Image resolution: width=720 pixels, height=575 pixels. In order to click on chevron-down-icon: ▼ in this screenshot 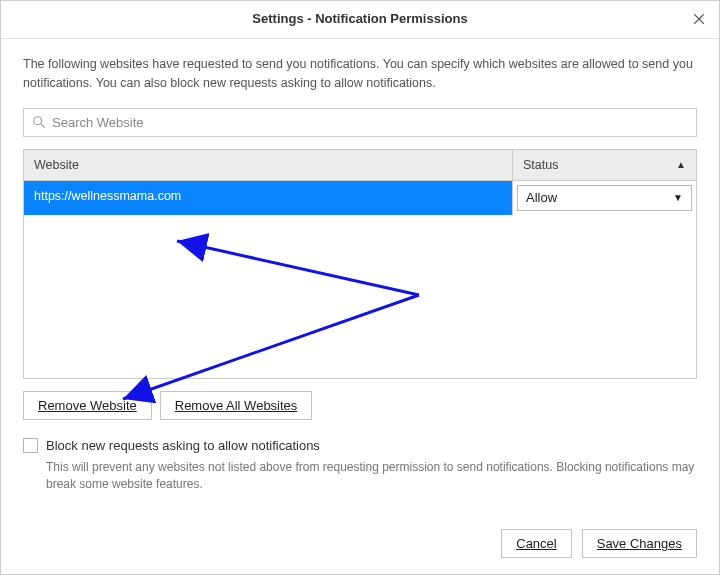, I will do `click(678, 198)`.